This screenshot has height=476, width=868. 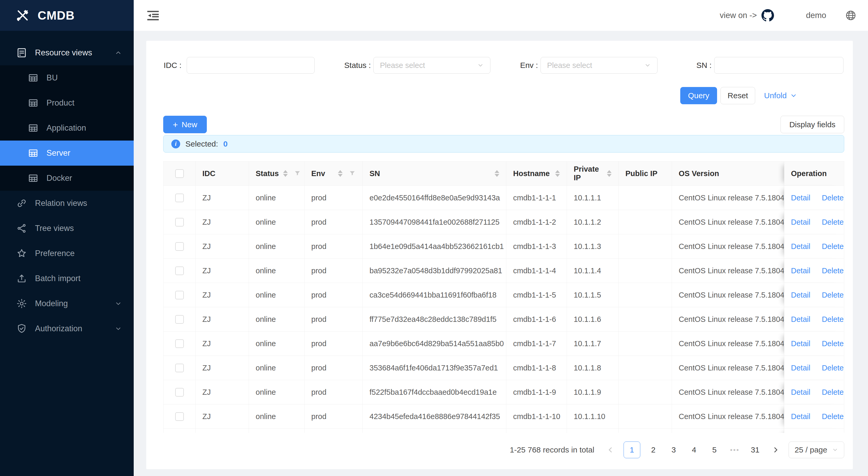 What do you see at coordinates (735, 450) in the screenshot?
I see `page-ellipsis: •••` at bounding box center [735, 450].